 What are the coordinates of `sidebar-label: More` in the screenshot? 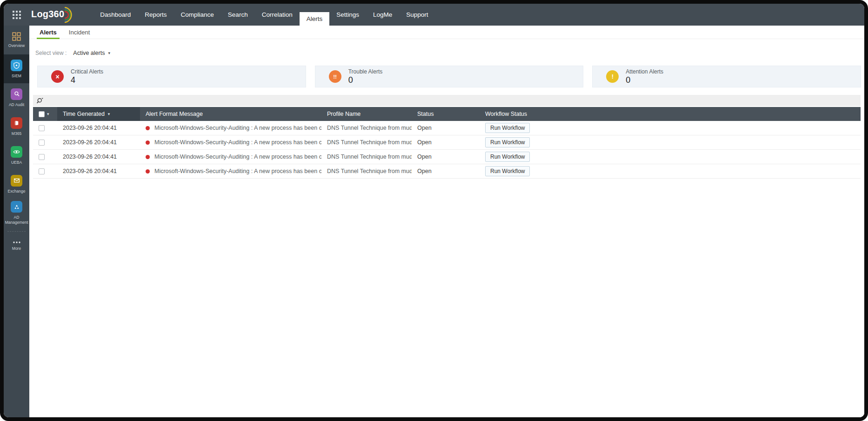 It's located at (17, 248).